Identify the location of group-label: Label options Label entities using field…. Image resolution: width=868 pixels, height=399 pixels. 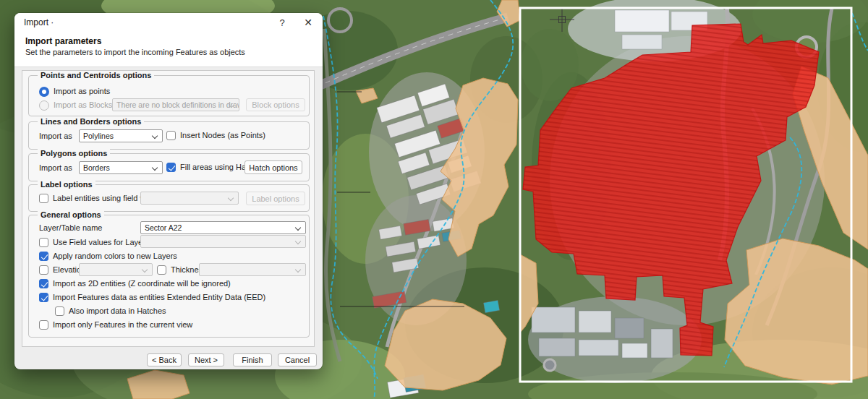
(169, 198).